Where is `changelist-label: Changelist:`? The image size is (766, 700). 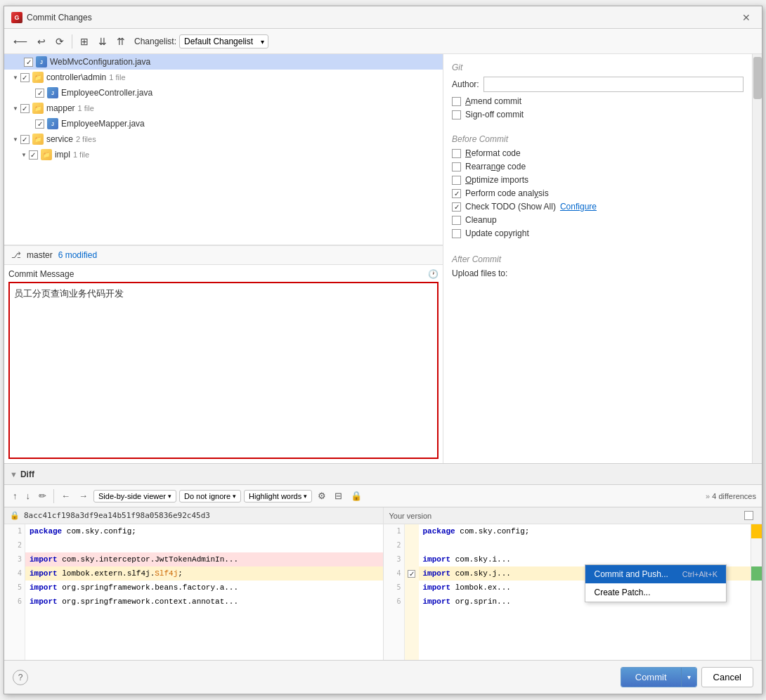
changelist-label: Changelist: is located at coordinates (155, 41).